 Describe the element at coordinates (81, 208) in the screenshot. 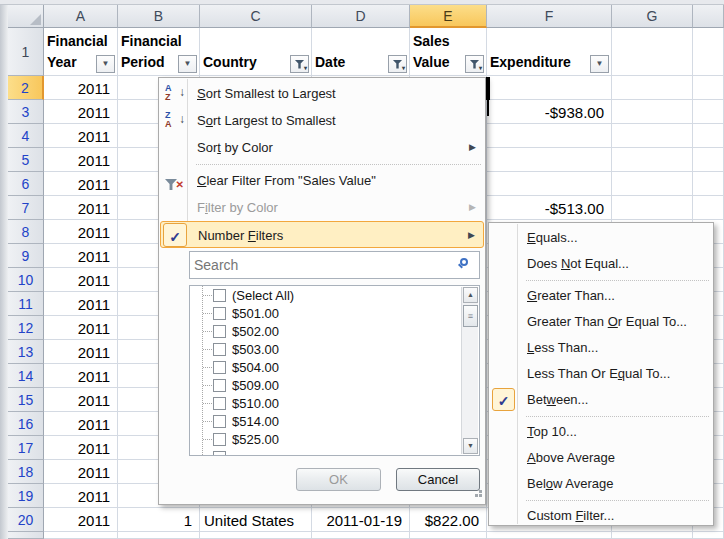

I see `cell-a7: 2011` at that location.